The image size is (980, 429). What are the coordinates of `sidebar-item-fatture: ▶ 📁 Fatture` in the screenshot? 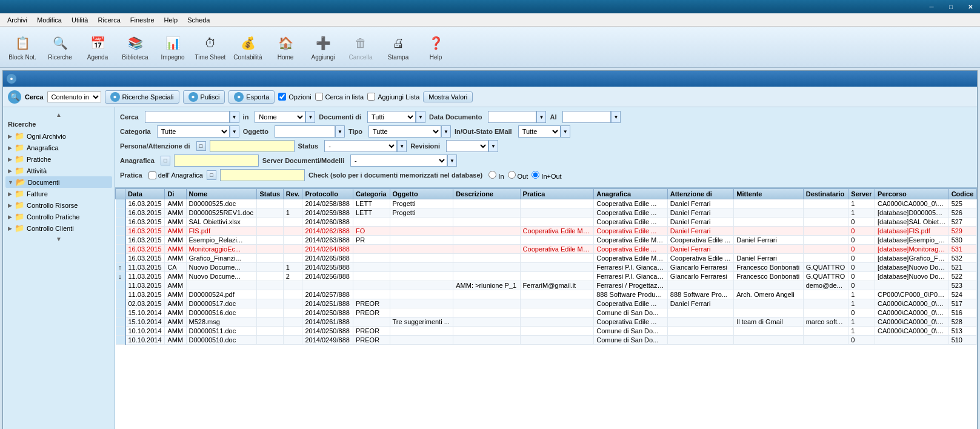 It's located at (59, 194).